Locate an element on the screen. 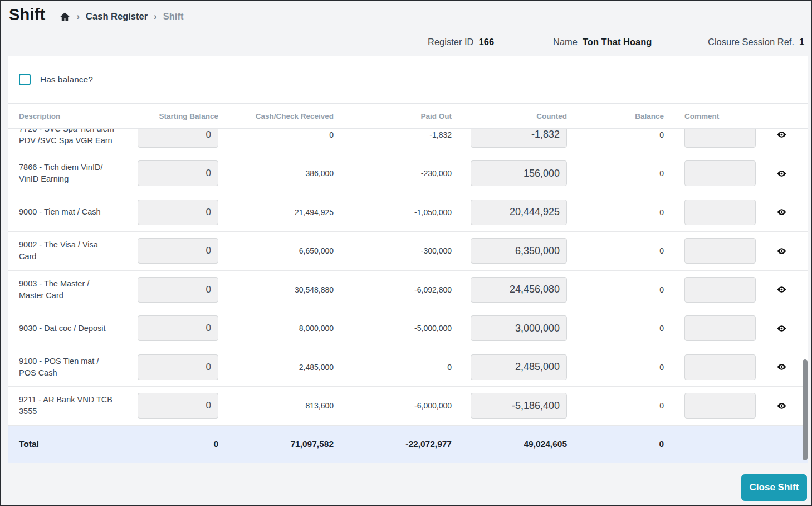 This screenshot has height=506, width=812. vertical-scrollbar-thumb is located at coordinates (805, 410).